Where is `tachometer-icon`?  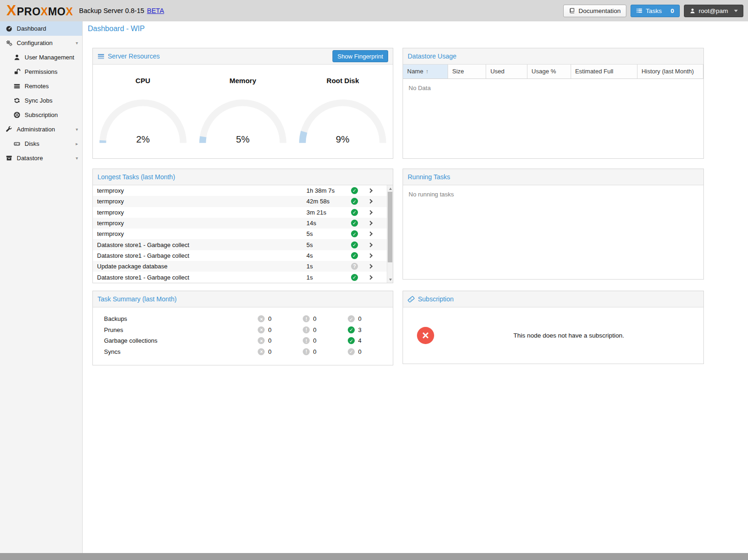
tachometer-icon is located at coordinates (9, 29).